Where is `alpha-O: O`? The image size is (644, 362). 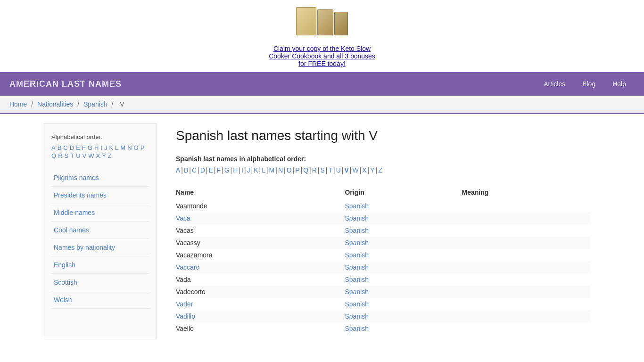 alpha-O: O is located at coordinates (136, 148).